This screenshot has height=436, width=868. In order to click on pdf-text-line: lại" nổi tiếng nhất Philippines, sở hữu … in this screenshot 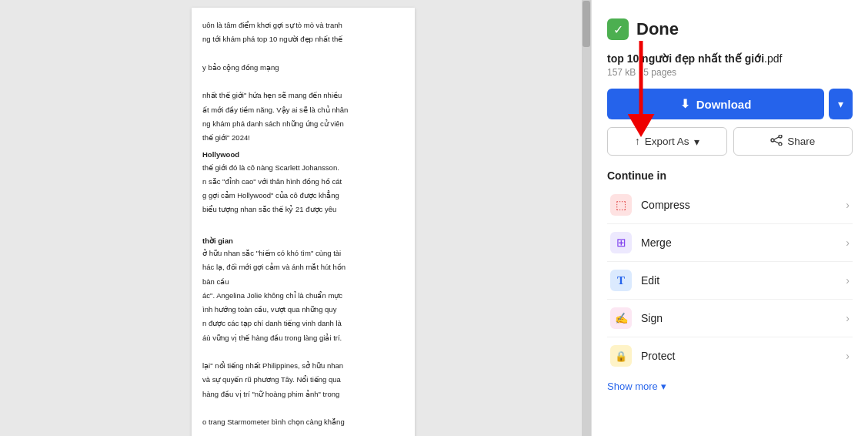, I will do `click(303, 366)`.